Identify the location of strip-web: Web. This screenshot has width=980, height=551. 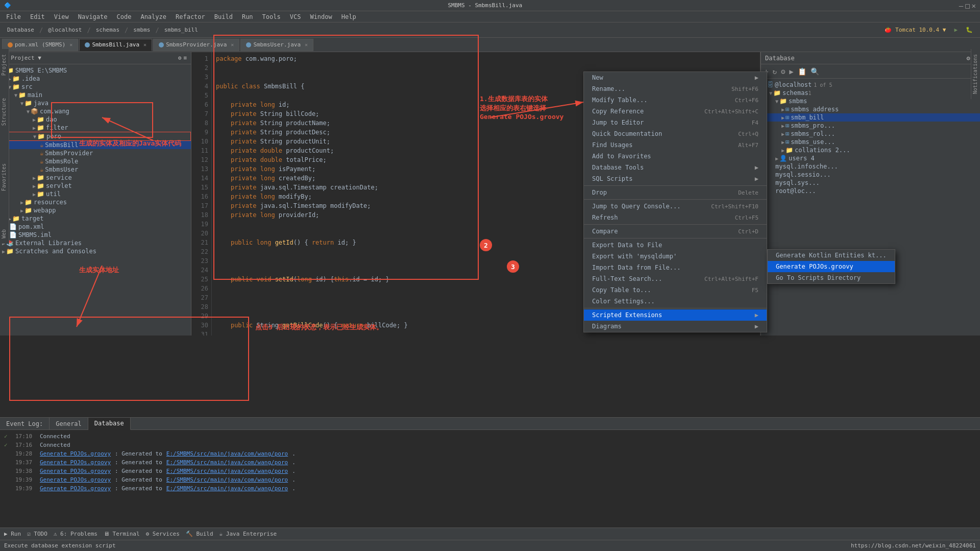
(4, 234).